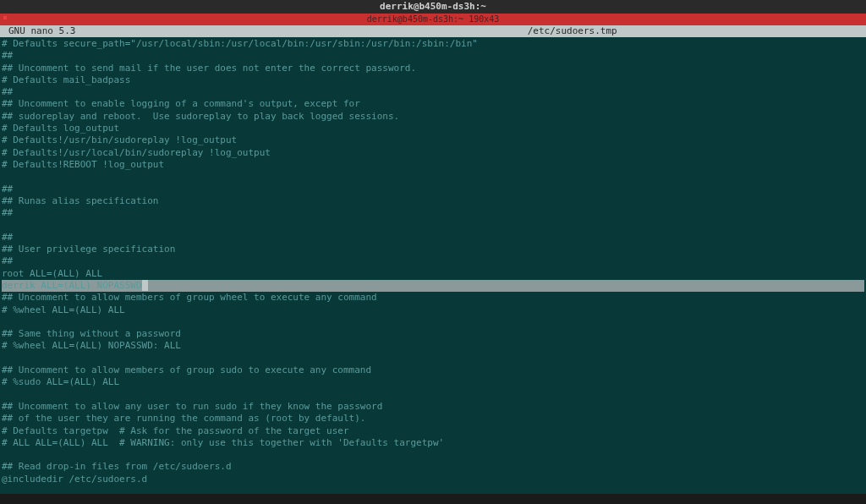 Image resolution: width=866 pixels, height=504 pixels. I want to click on editor-line: ## Uncomment to allow any user to run su…, so click(433, 407).